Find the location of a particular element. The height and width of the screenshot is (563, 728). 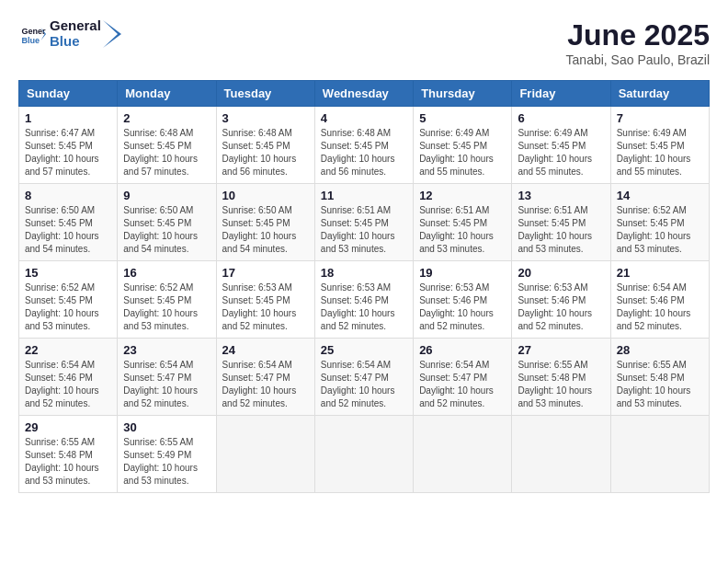

day-number: 23 is located at coordinates (166, 350).